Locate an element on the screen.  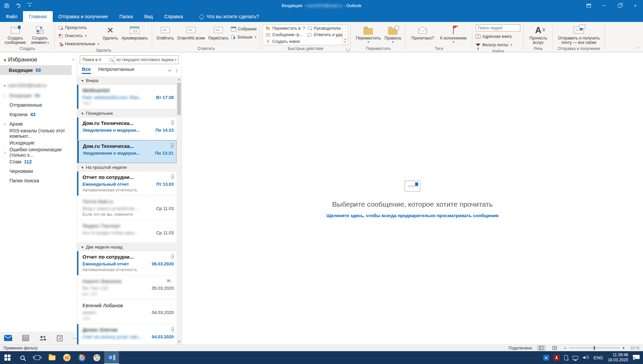
reply-button: ← Ответить is located at coordinates (165, 32).